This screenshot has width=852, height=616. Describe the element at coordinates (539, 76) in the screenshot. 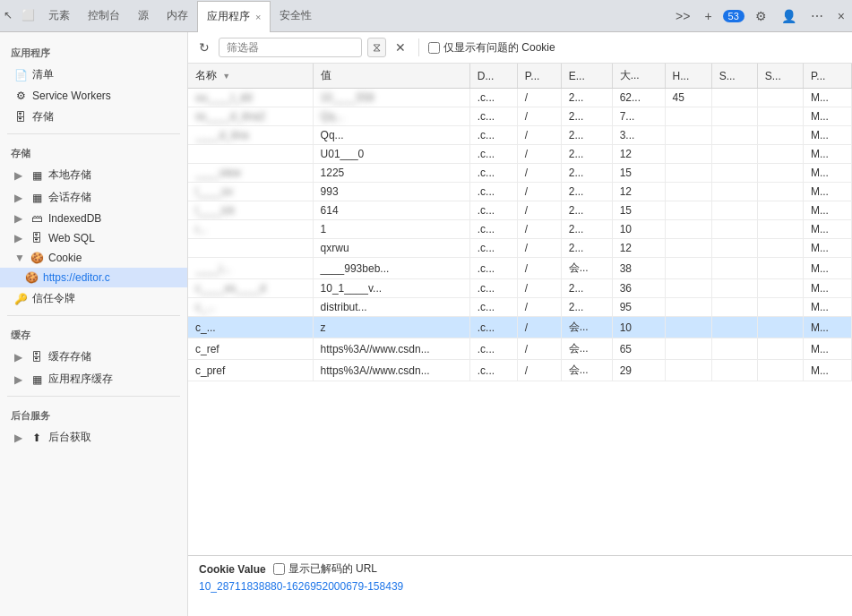

I see `col-path: P...` at that location.